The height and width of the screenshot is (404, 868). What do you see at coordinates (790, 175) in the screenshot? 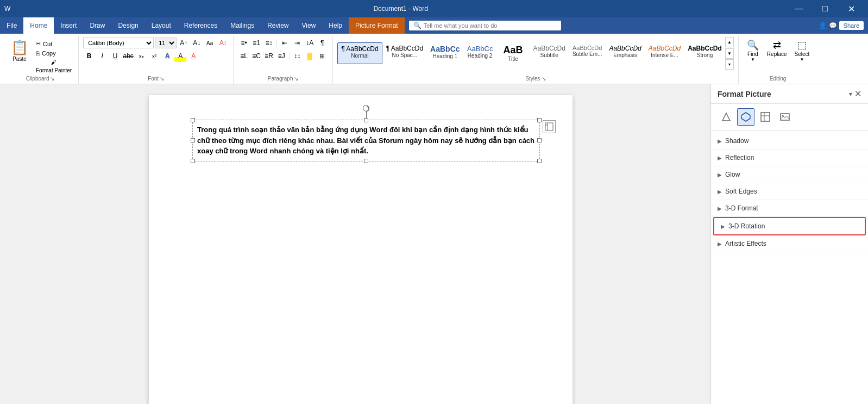
I see `glow-section-header: ▶ Glow` at bounding box center [790, 175].